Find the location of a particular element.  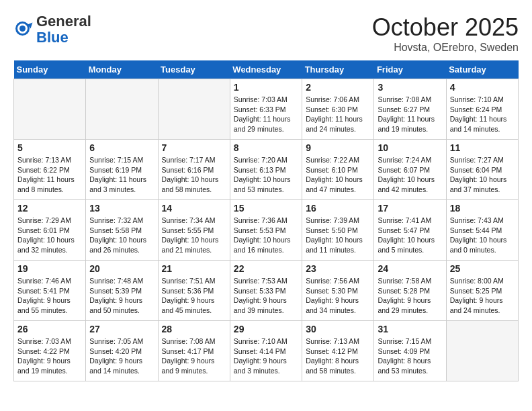

day-detail: Sunrise: 7:13 AMSunset: 6:22 PMDaylight:… is located at coordinates (50, 175).